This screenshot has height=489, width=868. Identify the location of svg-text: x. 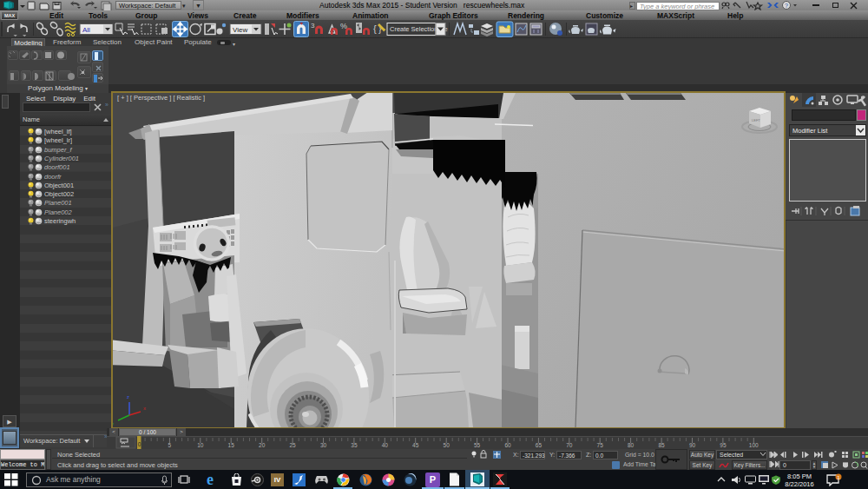
(144, 408).